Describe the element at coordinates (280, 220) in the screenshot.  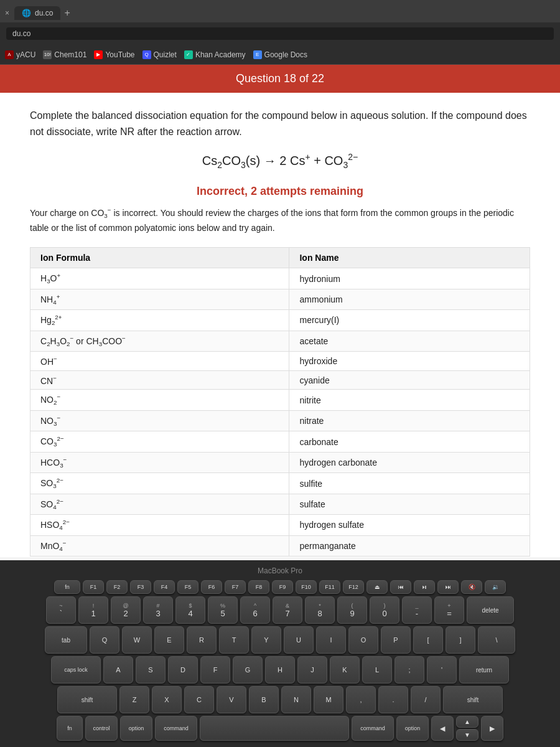
I see `feedback-body: Your charge on CO3− is incorrect. You sh…` at that location.